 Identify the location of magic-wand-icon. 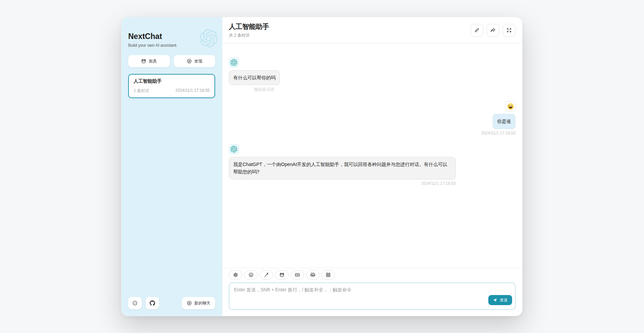
(266, 275).